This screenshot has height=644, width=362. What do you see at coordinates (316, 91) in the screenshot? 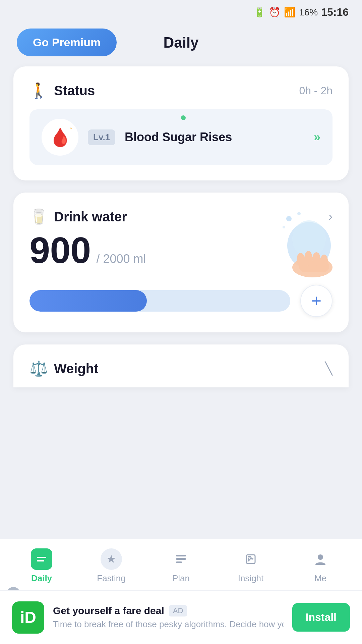
I see `status-time-range: 0h - 2h` at bounding box center [316, 91].